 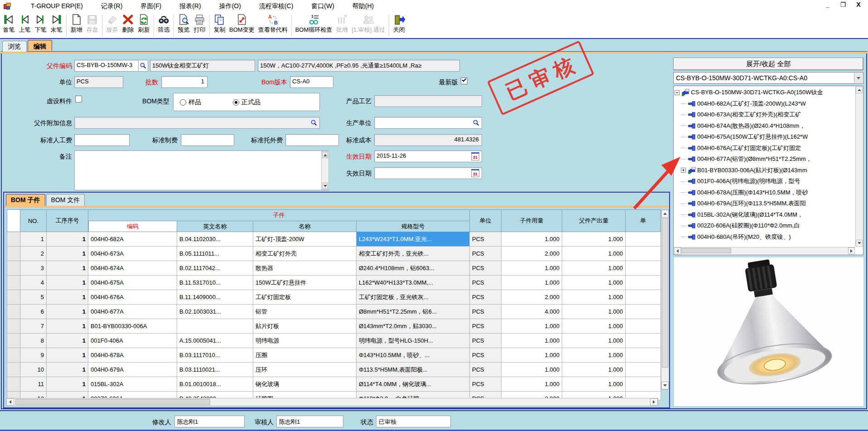 What do you see at coordinates (858, 5) in the screenshot?
I see `close-button: X` at bounding box center [858, 5].